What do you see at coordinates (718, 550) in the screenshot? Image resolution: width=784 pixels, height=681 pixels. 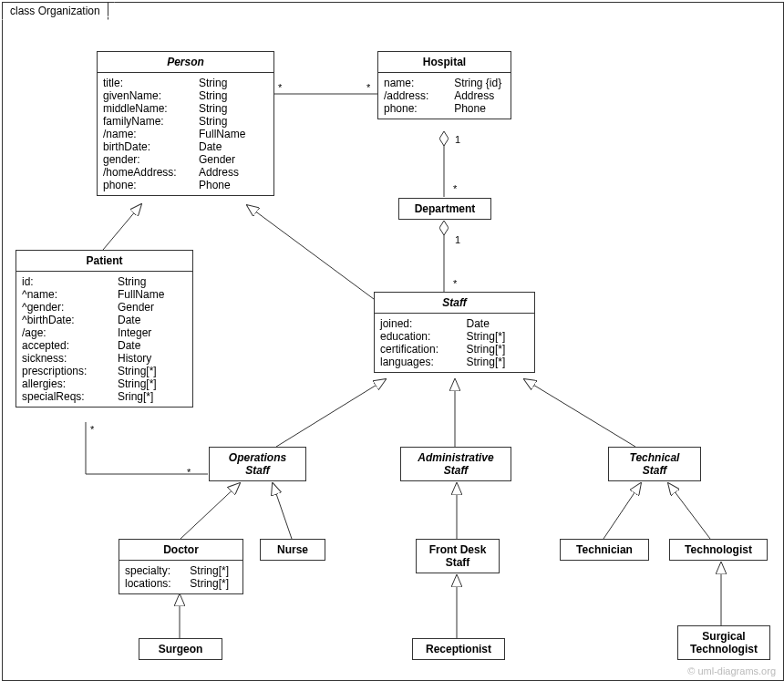 I see `class-technologist: Technologist` at bounding box center [718, 550].